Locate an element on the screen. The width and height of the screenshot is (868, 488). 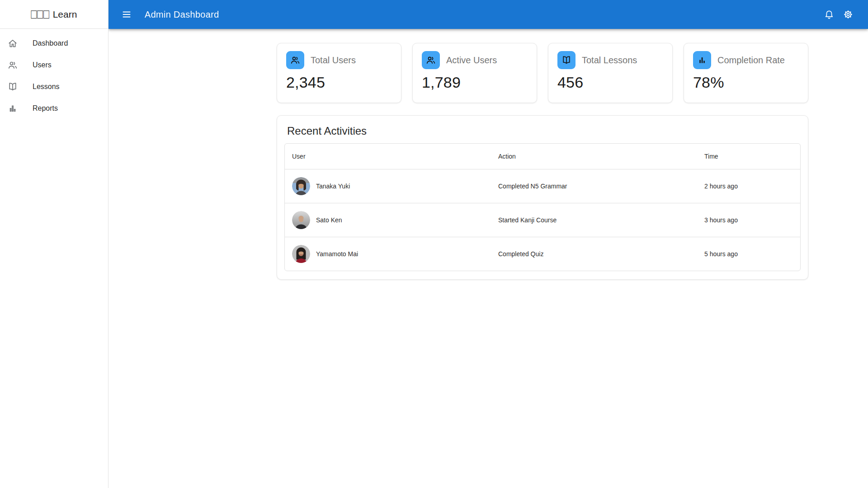
sidebar-item-label: Users is located at coordinates (42, 65).